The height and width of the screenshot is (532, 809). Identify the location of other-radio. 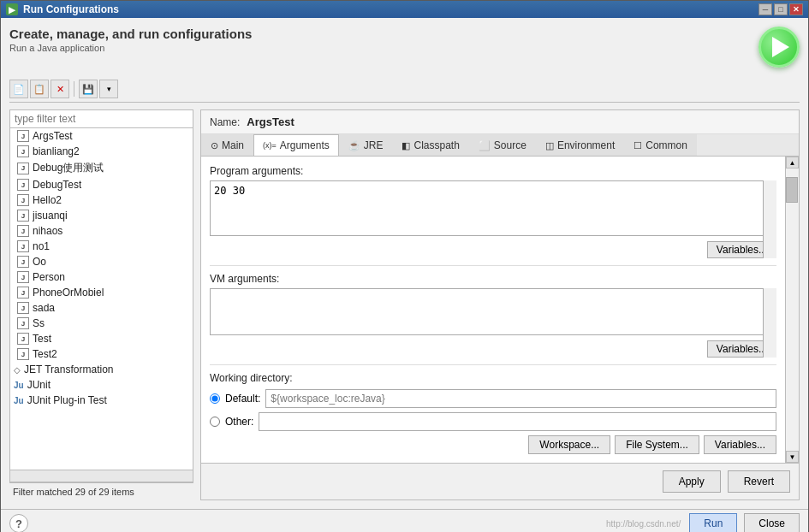
(215, 422).